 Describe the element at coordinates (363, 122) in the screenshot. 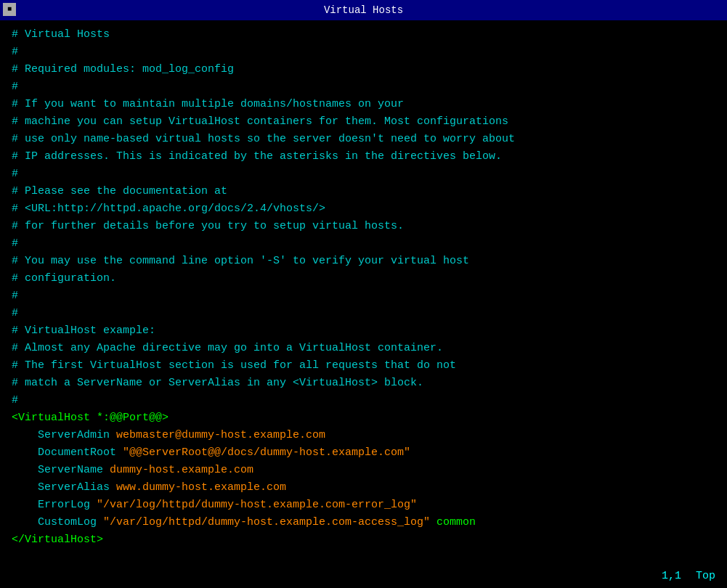

I see `editor-line: # machine you can setup VirtualHost cont…` at that location.